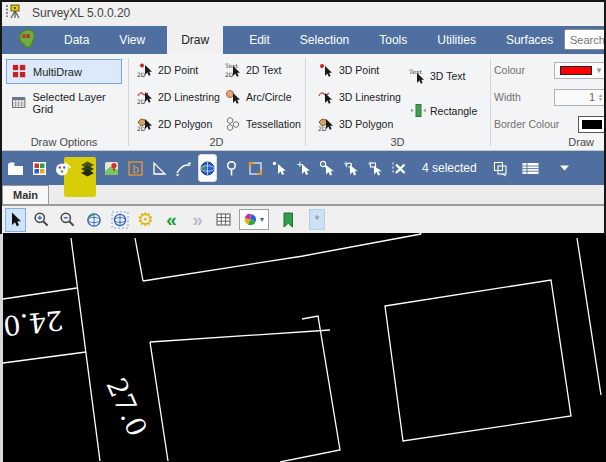 Image resolution: width=606 pixels, height=462 pixels. What do you see at coordinates (260, 40) in the screenshot?
I see `tab-edit: Edit` at bounding box center [260, 40].